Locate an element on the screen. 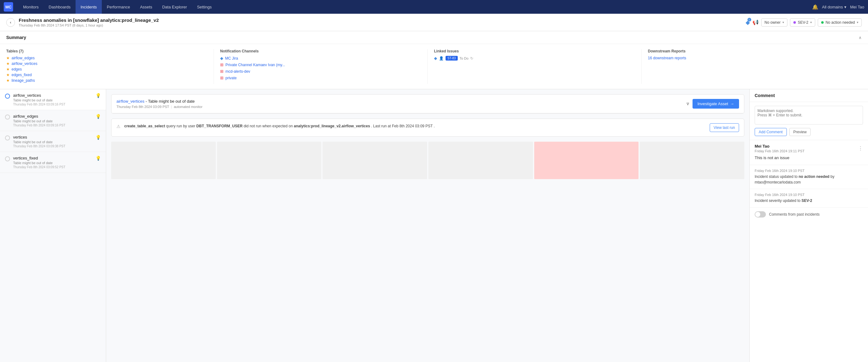  owner-dropdown: No owner ▾ is located at coordinates (774, 23).